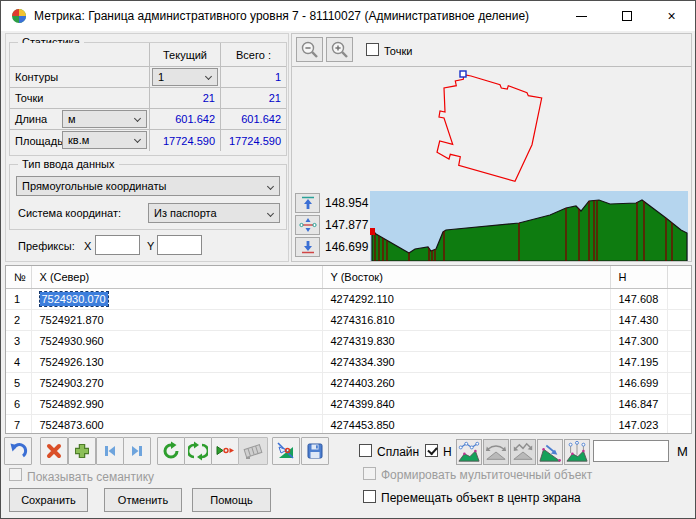  Describe the element at coordinates (466, 340) in the screenshot. I see `table-cell: 4274319.830` at that location.